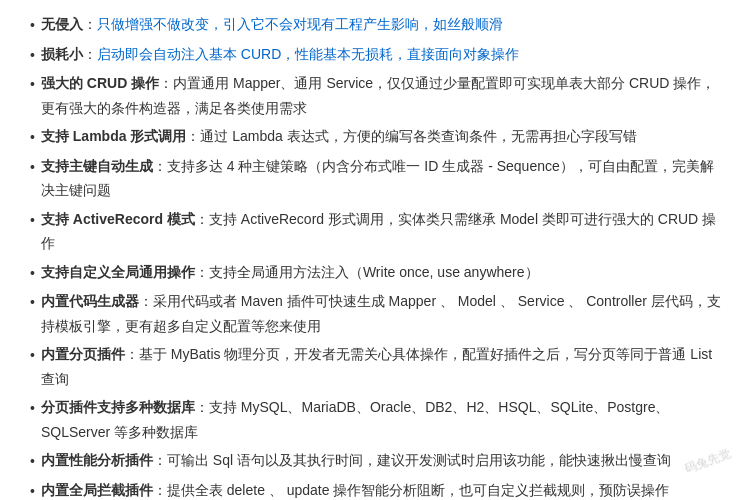 The image size is (742, 500). What do you see at coordinates (382, 232) in the screenshot?
I see `item-text: 支持 ActiveRecord 模式：支持 ActiveRecord 形式调用，…` at bounding box center [382, 232].